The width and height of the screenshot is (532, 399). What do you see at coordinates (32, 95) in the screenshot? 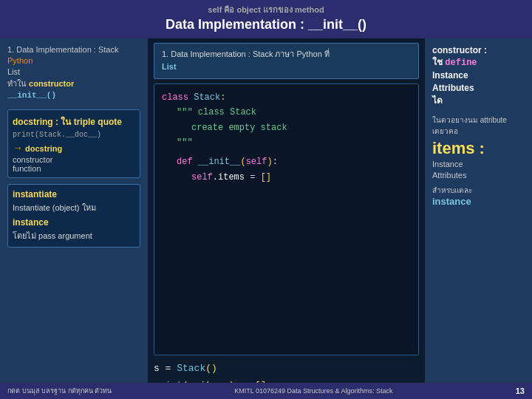
I see `init-code: __init__()` at bounding box center [32, 95].